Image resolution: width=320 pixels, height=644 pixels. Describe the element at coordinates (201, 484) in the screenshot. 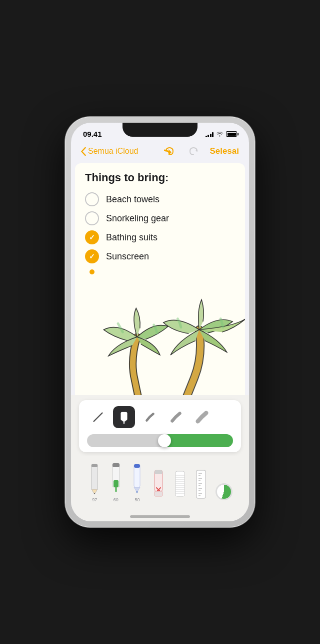

I see `ruler-item` at that location.